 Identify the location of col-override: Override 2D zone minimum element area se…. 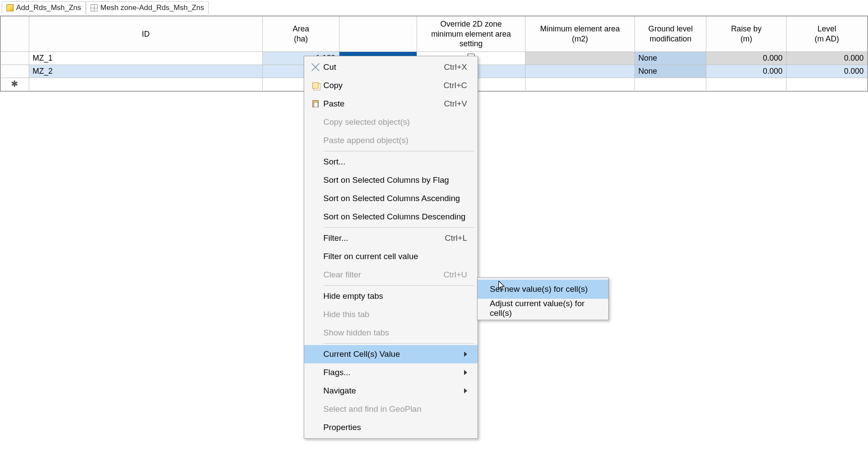
(471, 34).